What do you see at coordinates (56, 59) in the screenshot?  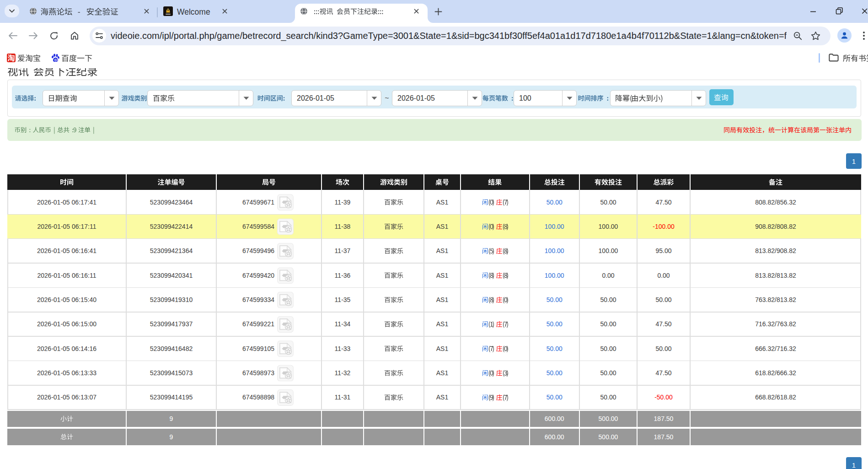 I see `svg-text: du` at bounding box center [56, 59].